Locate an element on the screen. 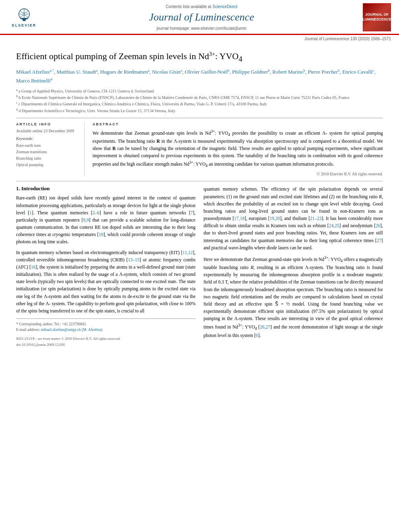 This screenshot has height=532, width=399. abstract-text: We demonstrate that Zeeman ground-state … is located at coordinates (238, 149).